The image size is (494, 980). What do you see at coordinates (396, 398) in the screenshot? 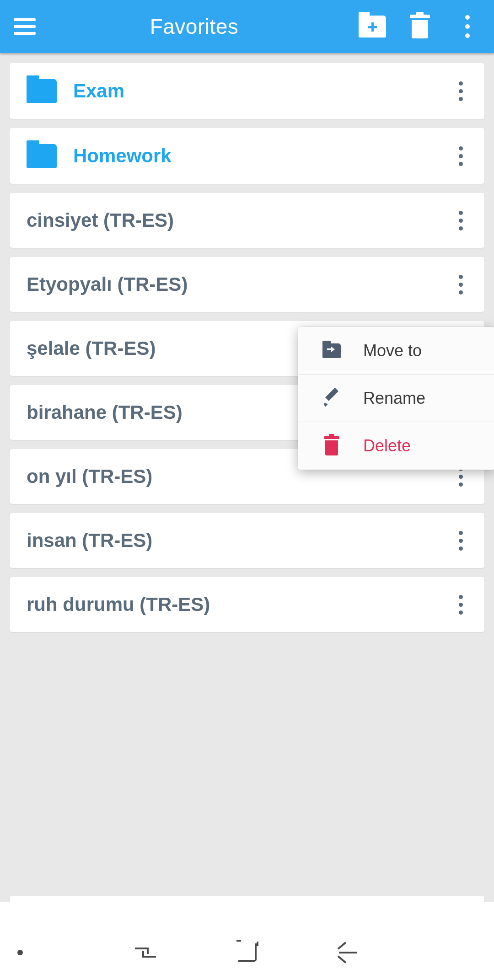
I see `menu-rename: Rename` at bounding box center [396, 398].